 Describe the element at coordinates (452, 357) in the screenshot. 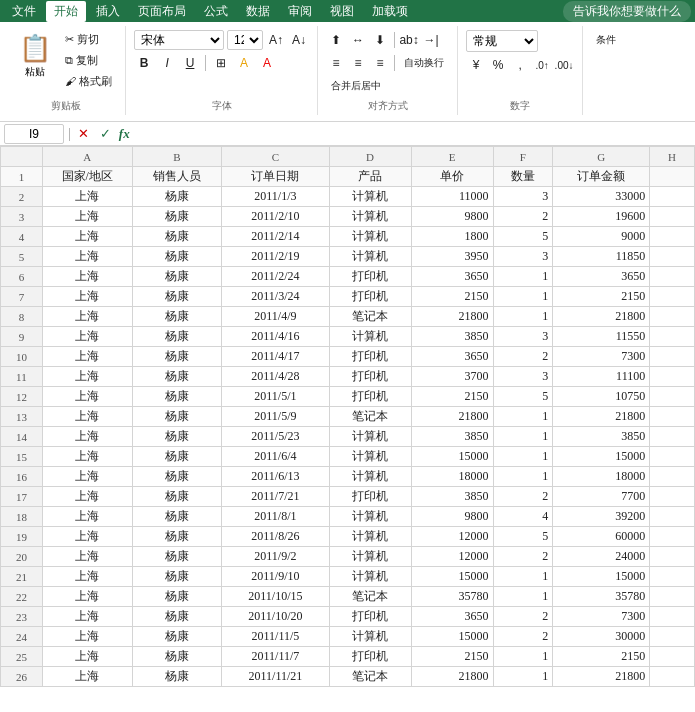

I see `cell-10-E: 3650` at that location.